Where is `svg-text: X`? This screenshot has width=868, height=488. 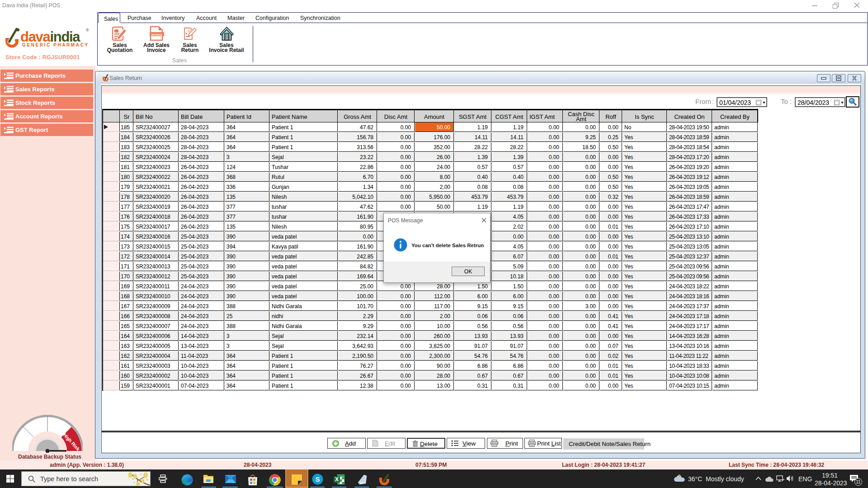
svg-text: X is located at coordinates (337, 479).